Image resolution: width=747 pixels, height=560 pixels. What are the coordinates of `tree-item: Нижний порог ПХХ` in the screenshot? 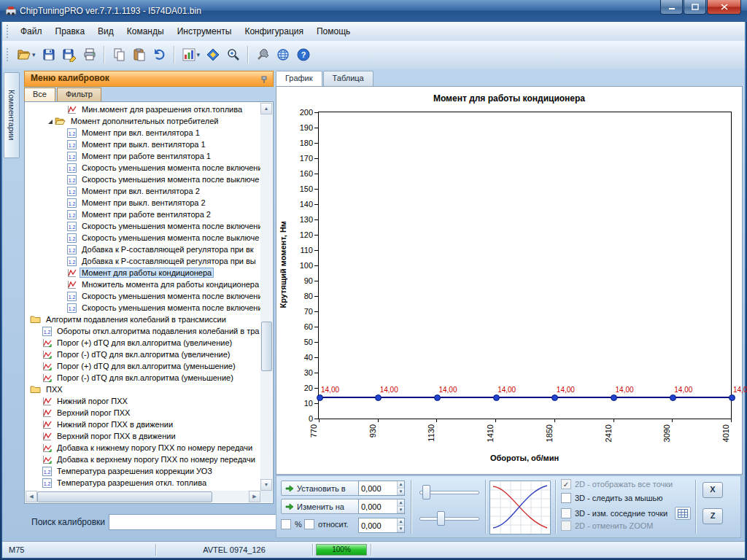 It's located at (143, 401).